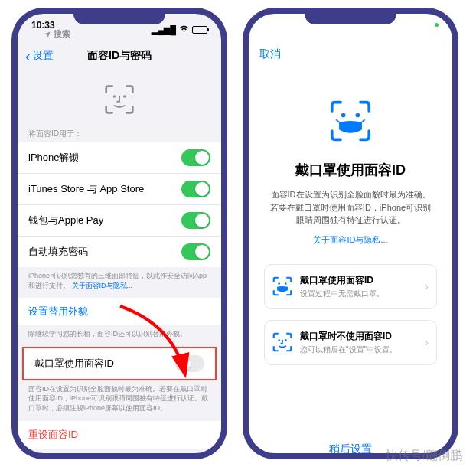  Describe the element at coordinates (119, 435) in the screenshot. I see `row-reset-faceid: 重设面容ID` at that location.